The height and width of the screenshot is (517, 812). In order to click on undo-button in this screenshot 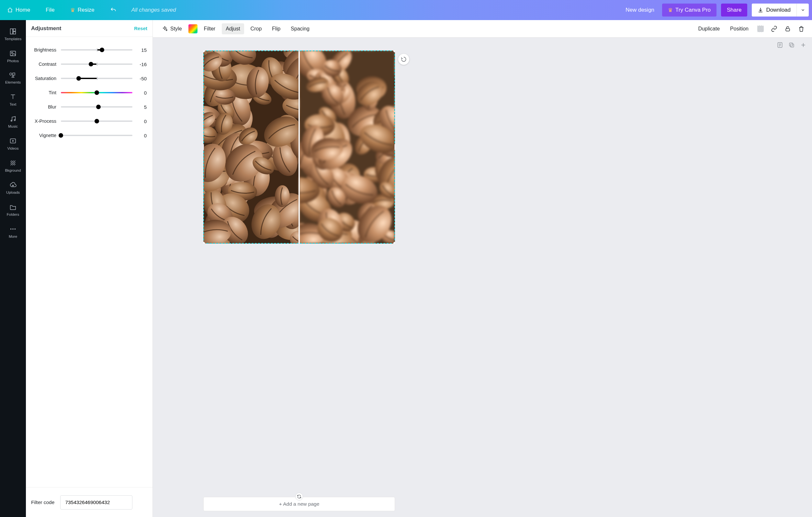, I will do `click(113, 10)`.